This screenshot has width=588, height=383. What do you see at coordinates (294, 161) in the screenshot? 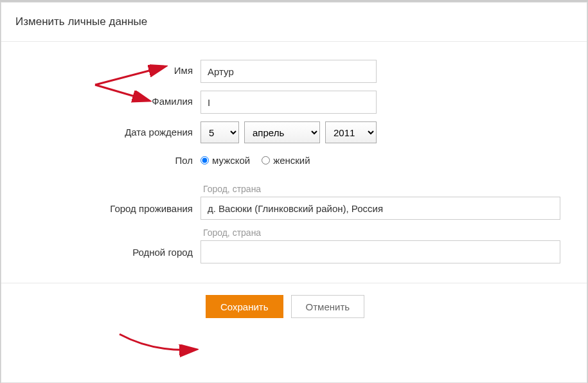
I see `row-gender: Пол мужской женский` at bounding box center [294, 161].